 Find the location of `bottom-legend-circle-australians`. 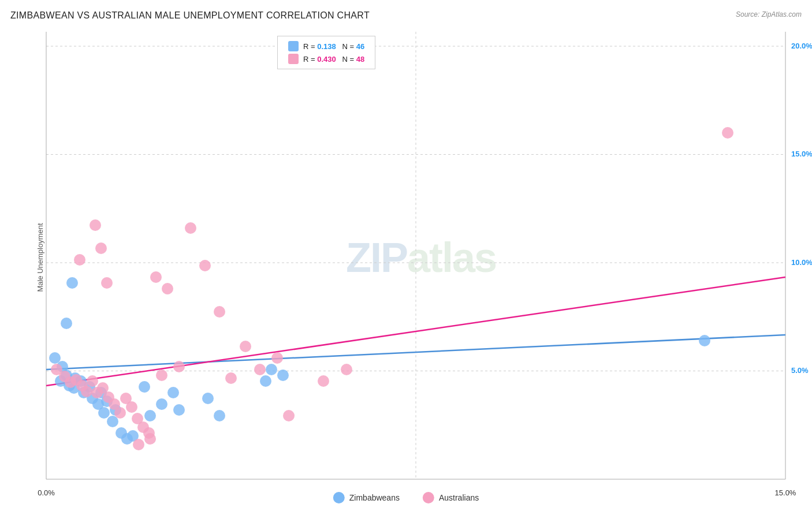

bottom-legend-circle-australians is located at coordinates (429, 498).